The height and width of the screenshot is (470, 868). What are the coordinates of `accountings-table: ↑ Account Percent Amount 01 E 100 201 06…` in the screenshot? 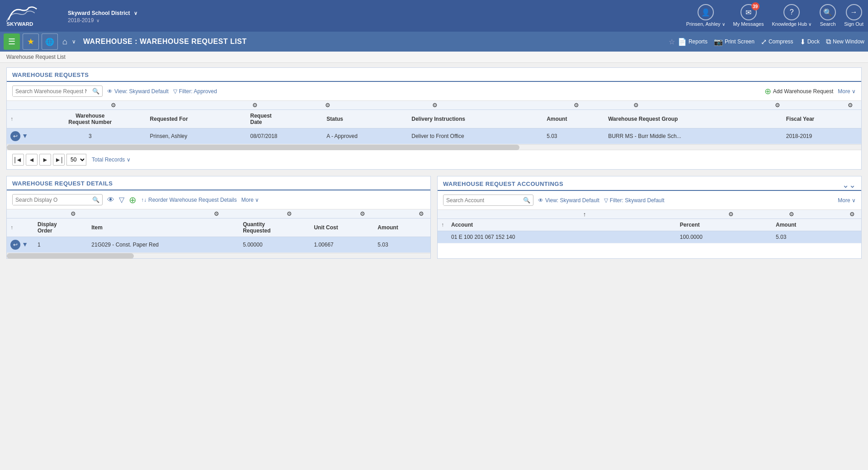 It's located at (649, 231).